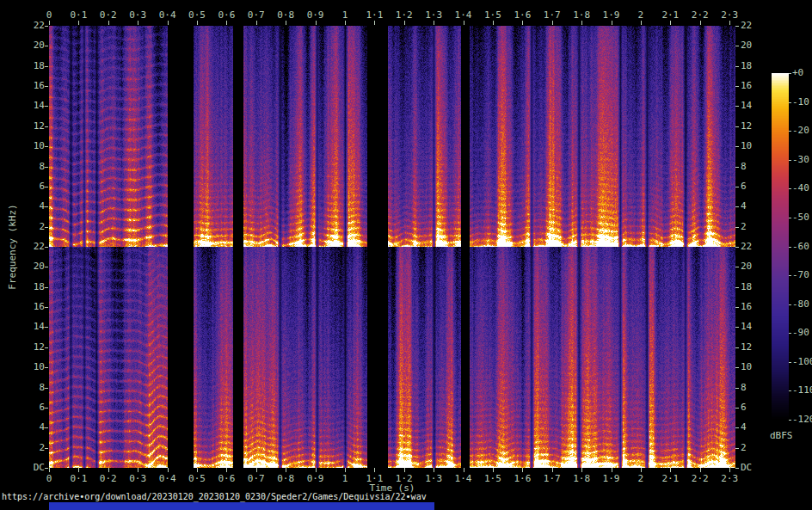  I want to click on time-tick-label: 2, so click(641, 15).